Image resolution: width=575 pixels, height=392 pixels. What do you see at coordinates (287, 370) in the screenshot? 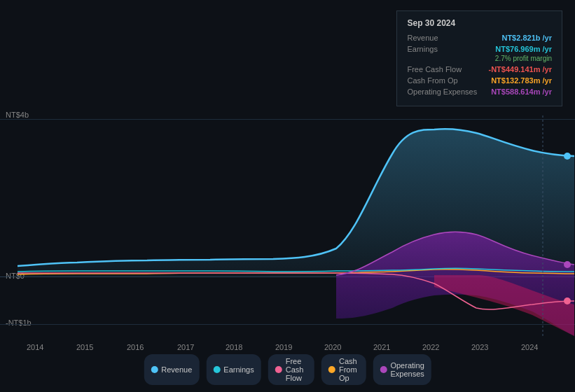
I see `legend: Revenue Earnings Free Cash Flow Cash Fro…` at bounding box center [287, 370].